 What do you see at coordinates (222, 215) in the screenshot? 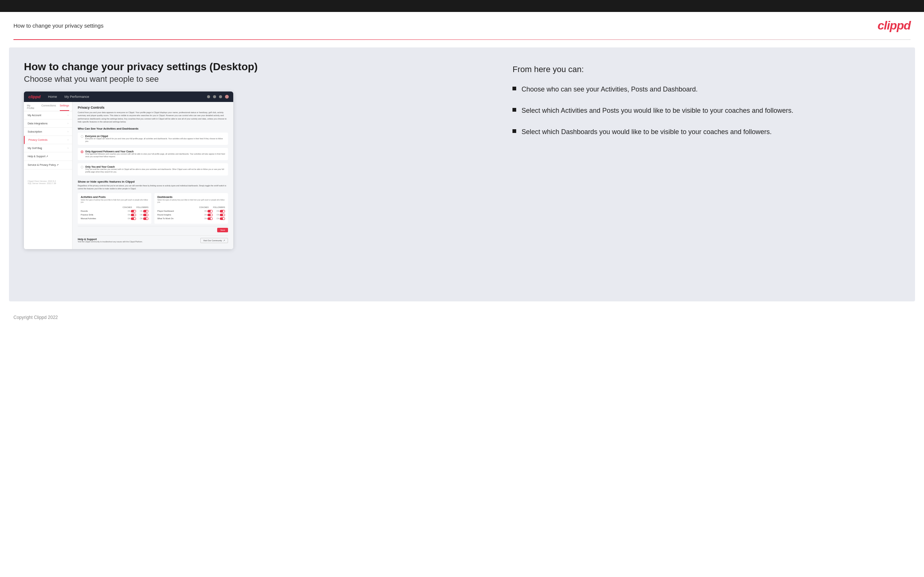
I see `toggle-insights-followers` at bounding box center [222, 215].